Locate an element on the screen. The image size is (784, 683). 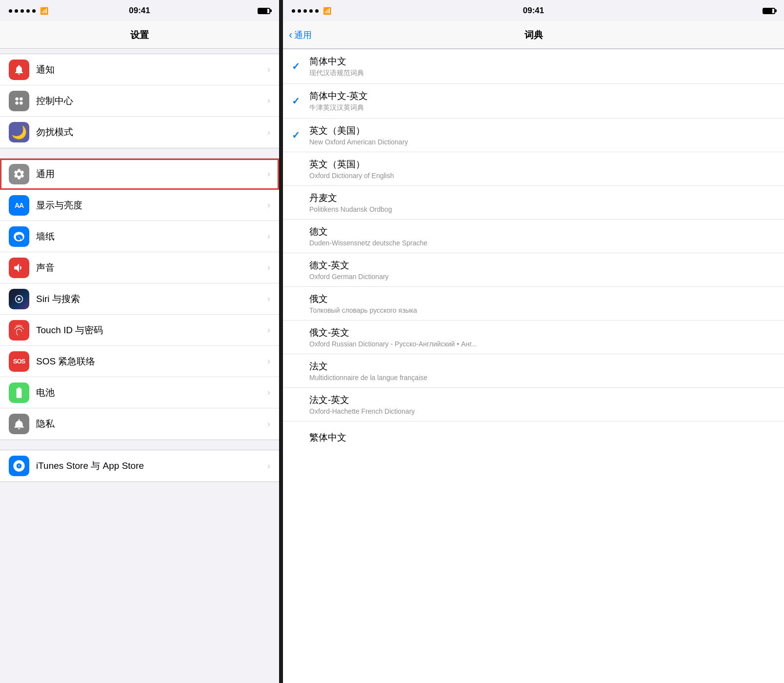
control-item: 控制中心 › is located at coordinates (140, 101).